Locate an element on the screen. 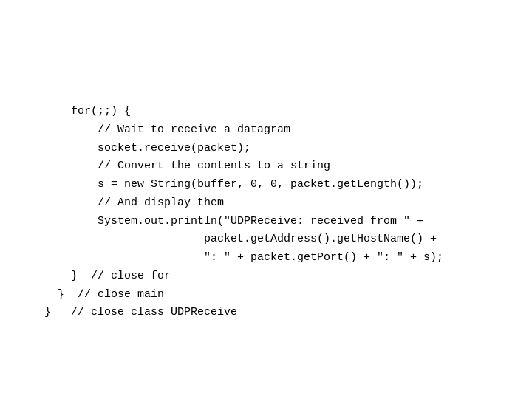 Image resolution: width=532 pixels, height=399 pixels. code-line-3: // Wait to receive a datagram is located at coordinates (266, 130).